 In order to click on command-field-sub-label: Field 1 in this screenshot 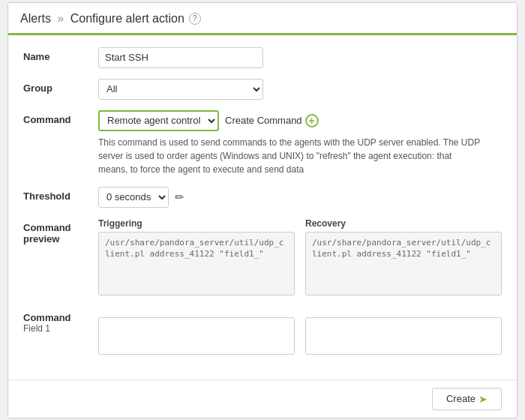, I will do `click(61, 328)`.